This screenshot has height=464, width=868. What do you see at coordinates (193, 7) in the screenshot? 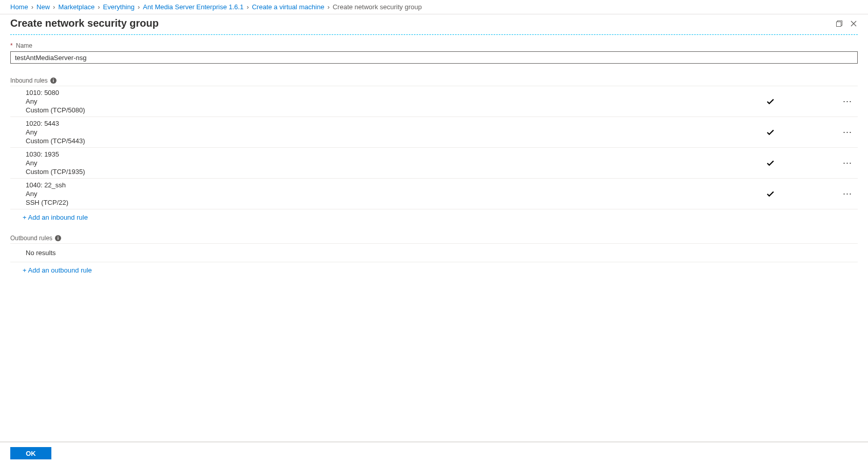
I see `breadcrumb-product: Ant Media Server Enterprise 1.6.1` at bounding box center [193, 7].